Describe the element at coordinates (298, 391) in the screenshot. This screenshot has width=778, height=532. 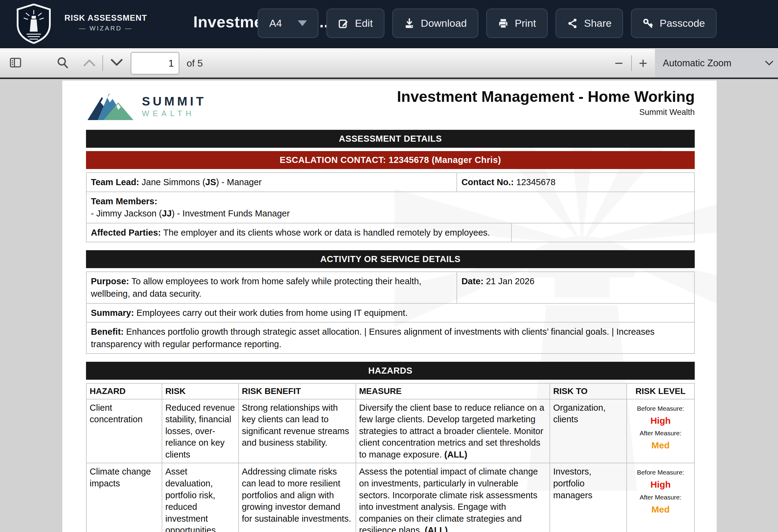
I see `col-header-risk-benefit: RISK BENEFIT` at that location.